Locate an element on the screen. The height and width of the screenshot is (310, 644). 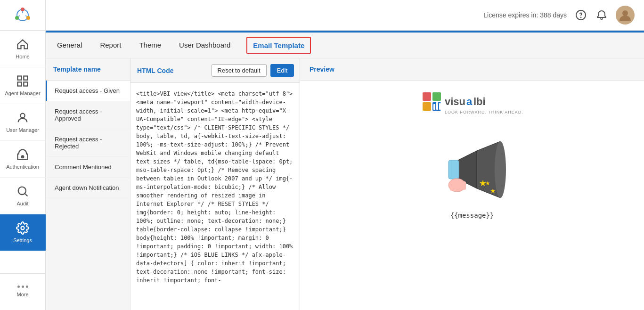
tab-theme: Theme is located at coordinates (150, 45).